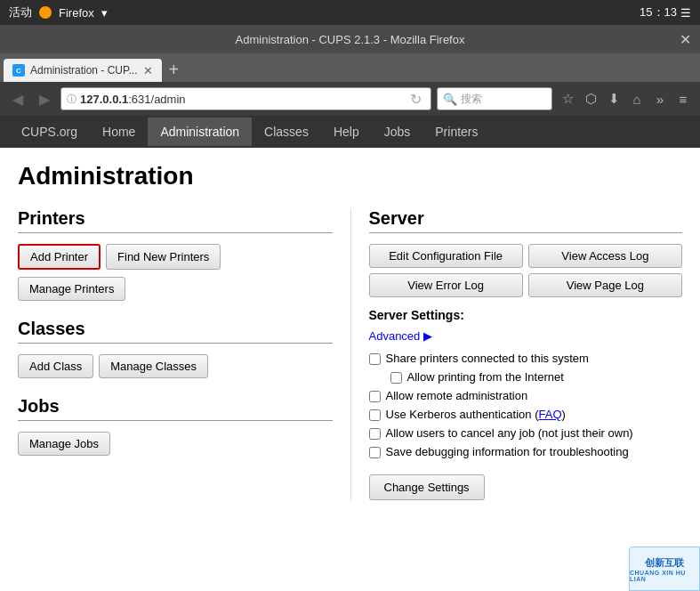  I want to click on watermark-line2: CHUANG XIN HU LIAN, so click(664, 576).